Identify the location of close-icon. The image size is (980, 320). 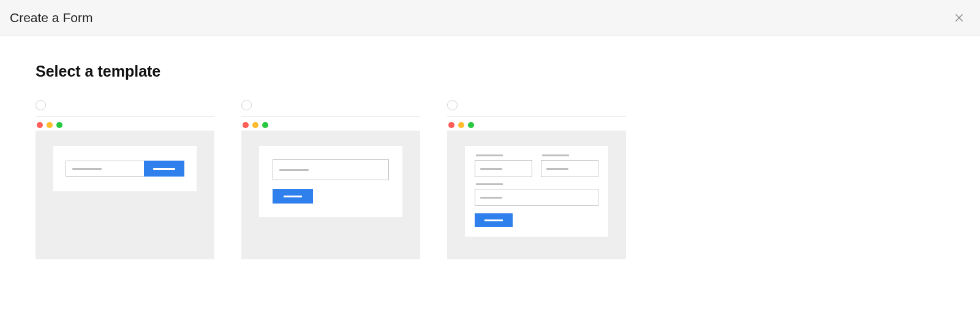
(959, 18).